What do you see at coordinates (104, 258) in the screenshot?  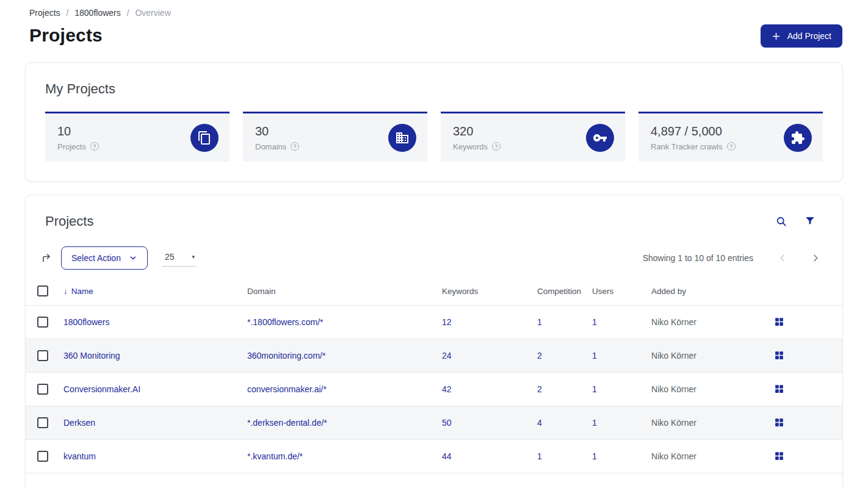 I see `select-action-dropdown: Select Action` at bounding box center [104, 258].